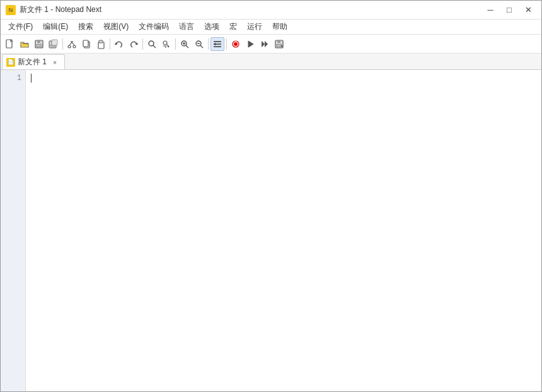 This screenshot has height=392, width=542. I want to click on toolbar-undo-button, so click(119, 44).